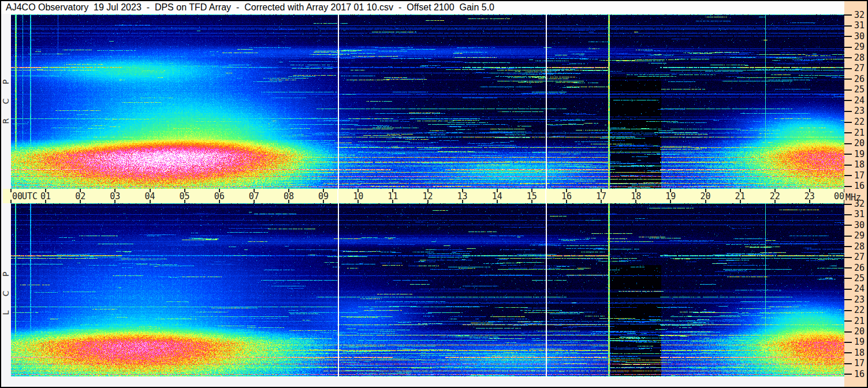  I want to click on lcp-panel-label: L C P, so click(6, 291).